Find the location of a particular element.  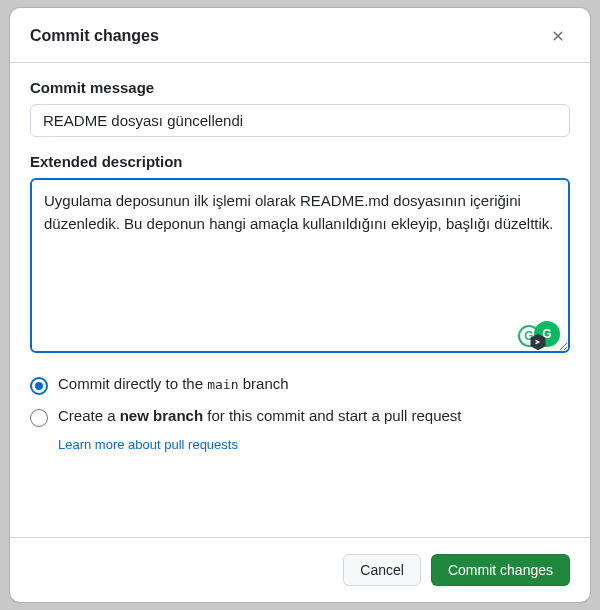

modal-header: Commit changes is located at coordinates (300, 36).